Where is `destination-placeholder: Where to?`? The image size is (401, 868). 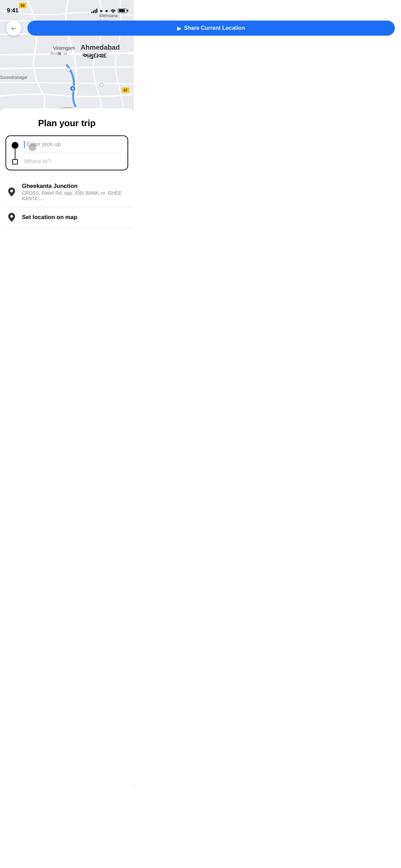 destination-placeholder: Where to? is located at coordinates (37, 161).